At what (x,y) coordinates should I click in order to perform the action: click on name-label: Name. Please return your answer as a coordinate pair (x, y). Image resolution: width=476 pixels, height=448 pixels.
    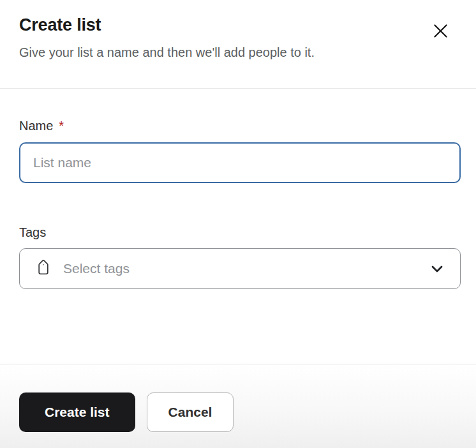
    Looking at the image, I should click on (36, 126).